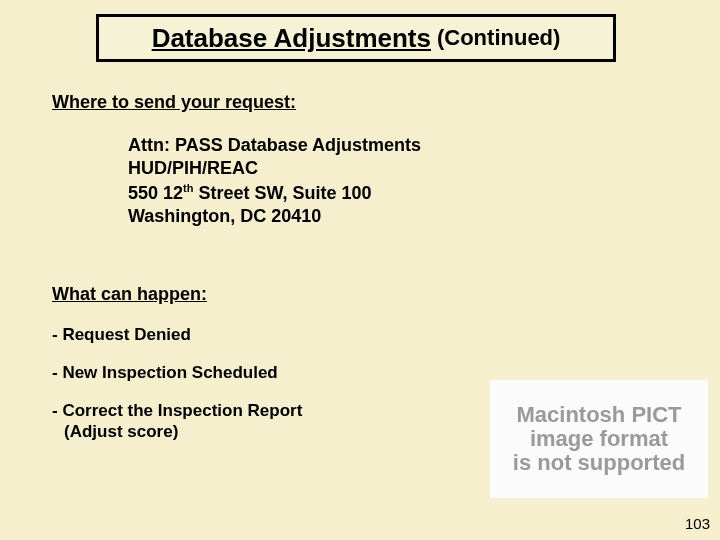 The image size is (720, 540). I want to click on heading-what: What can happen:, so click(130, 294).